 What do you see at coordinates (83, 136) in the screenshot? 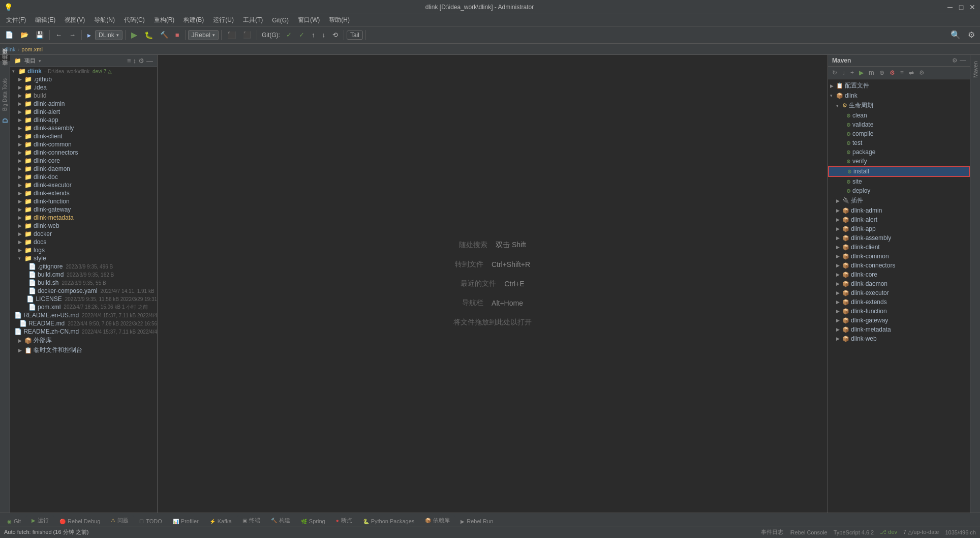
I see `tree-item-dlink-client: ▶ 📁 dlink-client` at bounding box center [83, 136].